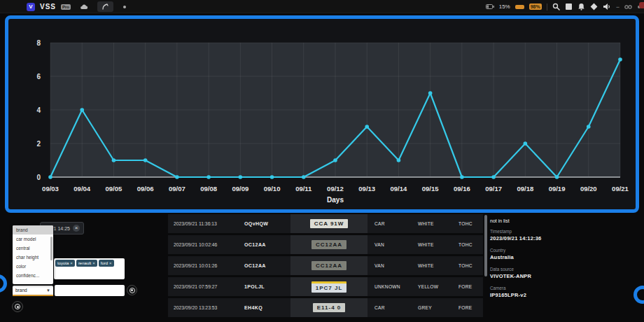 This screenshot has height=322, width=644. What do you see at coordinates (486, 246) in the screenshot?
I see `table-scrollbar` at bounding box center [486, 246].